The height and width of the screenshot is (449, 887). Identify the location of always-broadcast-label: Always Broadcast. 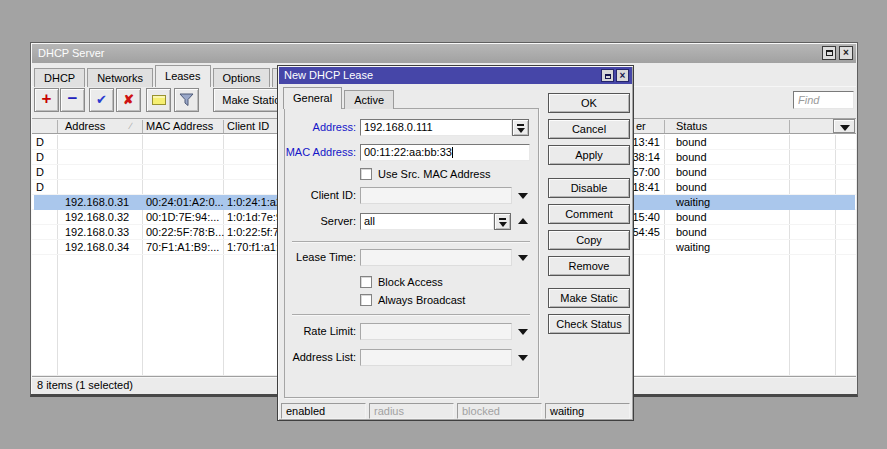
(422, 300).